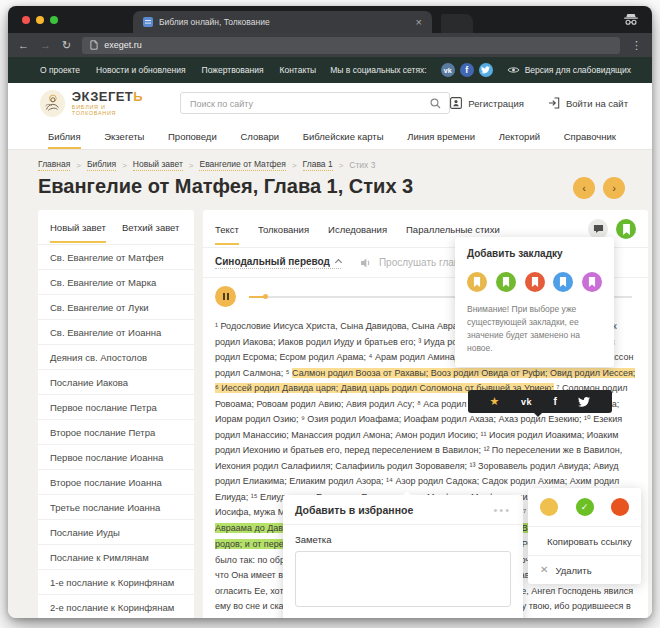 The image size is (660, 628). I want to click on content-tab: Параллельные стихи, so click(453, 230).